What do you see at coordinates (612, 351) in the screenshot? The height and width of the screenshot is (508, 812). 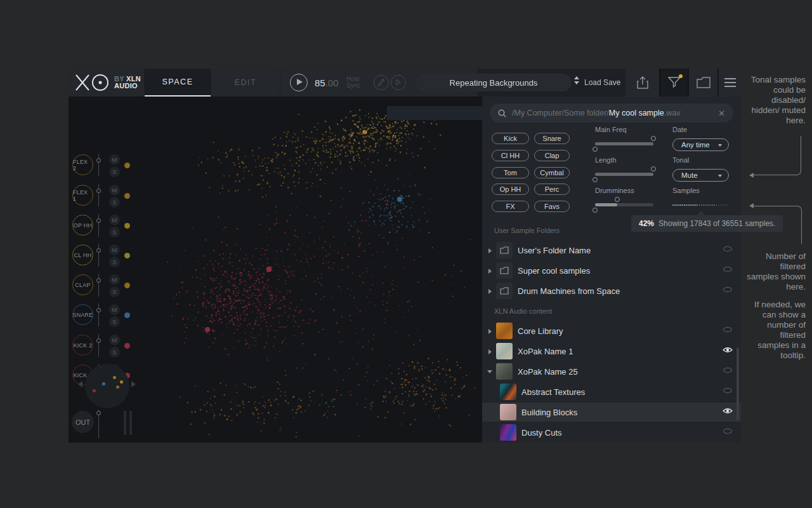 I see `list-item: XoPak Name 1` at bounding box center [612, 351].